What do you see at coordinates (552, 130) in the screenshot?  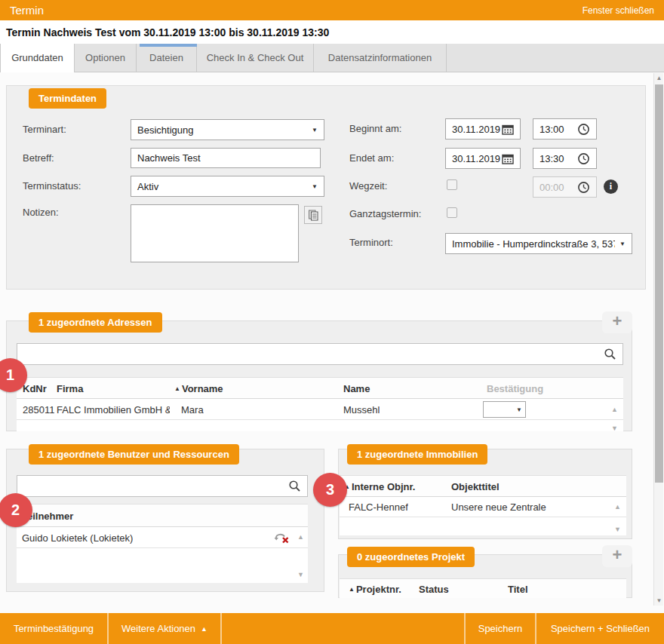 I see `beginnt-time-value: 13:00` at bounding box center [552, 130].